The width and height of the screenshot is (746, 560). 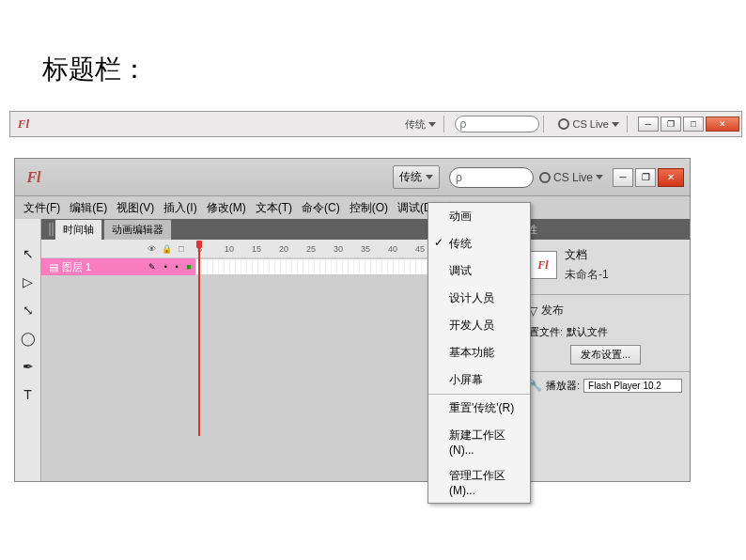 What do you see at coordinates (188, 267) in the screenshot?
I see `outline-color-icon: ■` at bounding box center [188, 267].